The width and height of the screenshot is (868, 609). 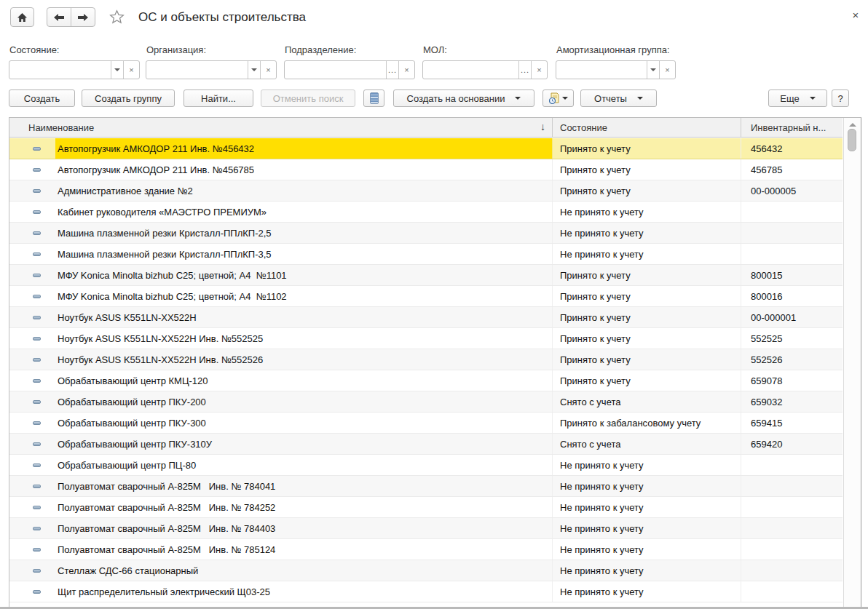 I want to click on filter-depreciation-group-input: ×, so click(x=616, y=70).